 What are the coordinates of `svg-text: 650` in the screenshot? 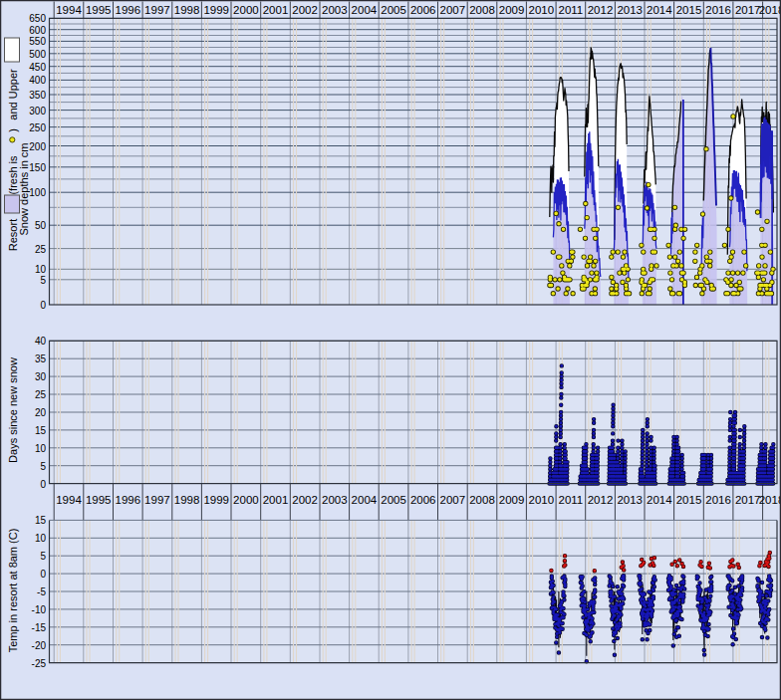 It's located at (38, 18).